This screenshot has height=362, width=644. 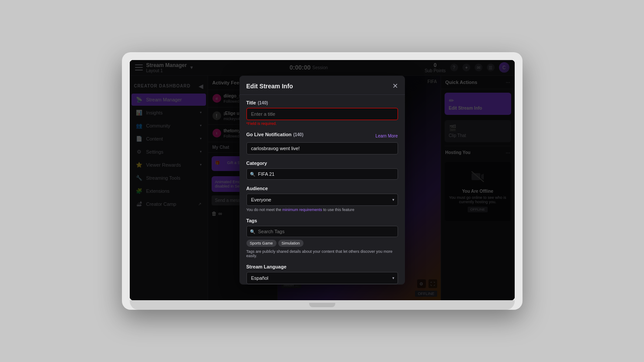 I want to click on category-field: Category 🔍, so click(x=322, y=170).